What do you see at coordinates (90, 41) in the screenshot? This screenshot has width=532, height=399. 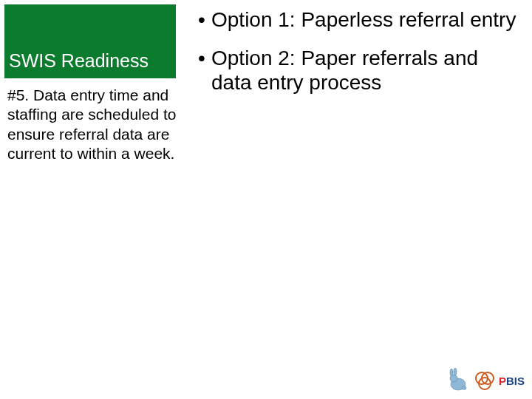 I see `title-block: SWIS Readiness` at bounding box center [90, 41].